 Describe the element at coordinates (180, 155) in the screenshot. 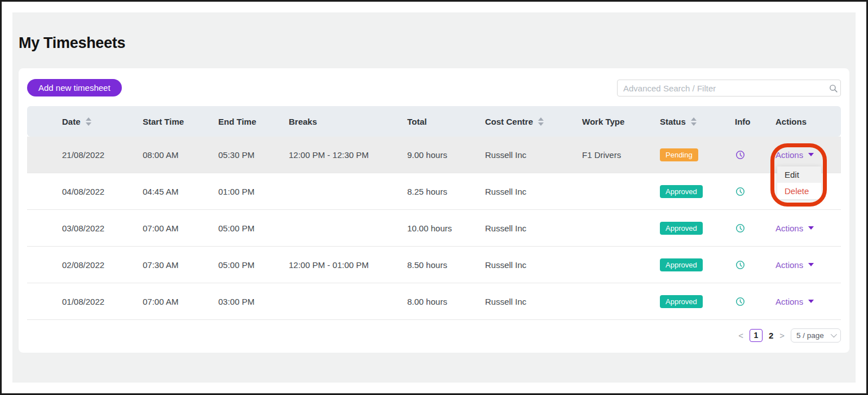

I see `cell-start-time: 08:00 AM` at that location.